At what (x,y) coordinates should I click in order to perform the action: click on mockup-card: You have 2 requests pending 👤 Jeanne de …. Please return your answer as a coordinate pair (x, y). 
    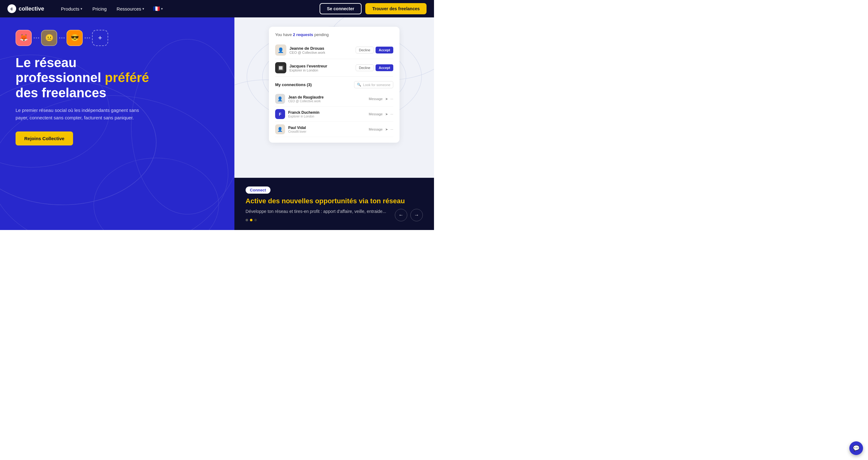
    Looking at the image, I should click on (334, 85).